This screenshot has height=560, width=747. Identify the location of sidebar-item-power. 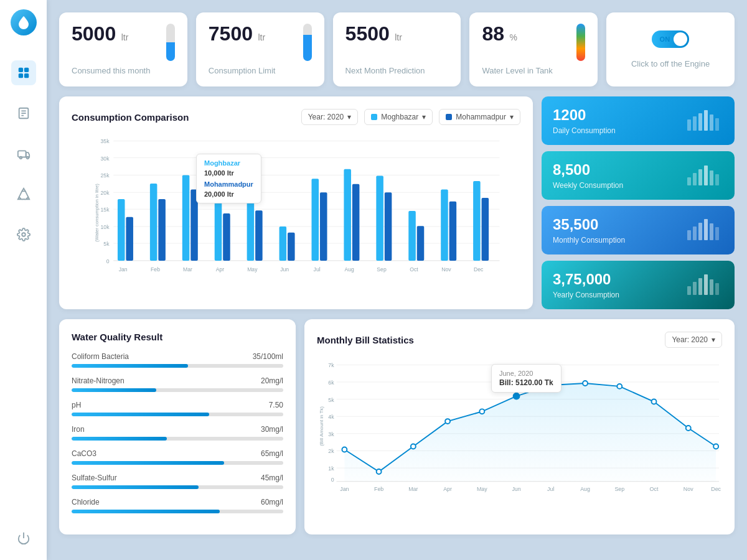
(24, 538).